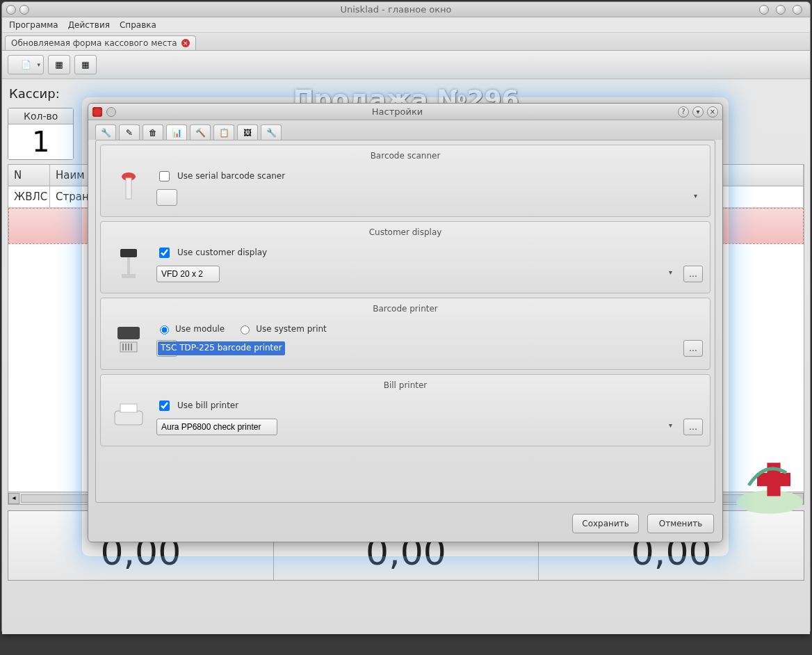 This screenshot has width=812, height=655. What do you see at coordinates (29, 197) in the screenshot?
I see `col-jvls: ЖВЛС` at bounding box center [29, 197].